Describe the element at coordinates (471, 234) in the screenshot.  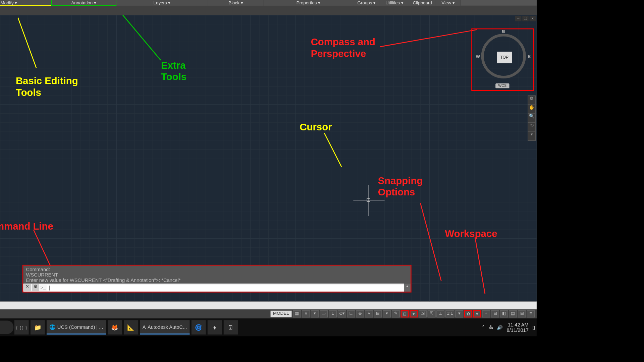
I see `ann-workspace: Workspace` at that location.